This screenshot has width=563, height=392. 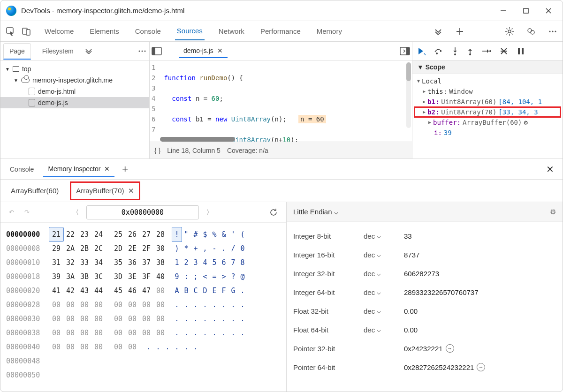 I want to click on deactivate-breakpoints-icon, so click(x=504, y=51).